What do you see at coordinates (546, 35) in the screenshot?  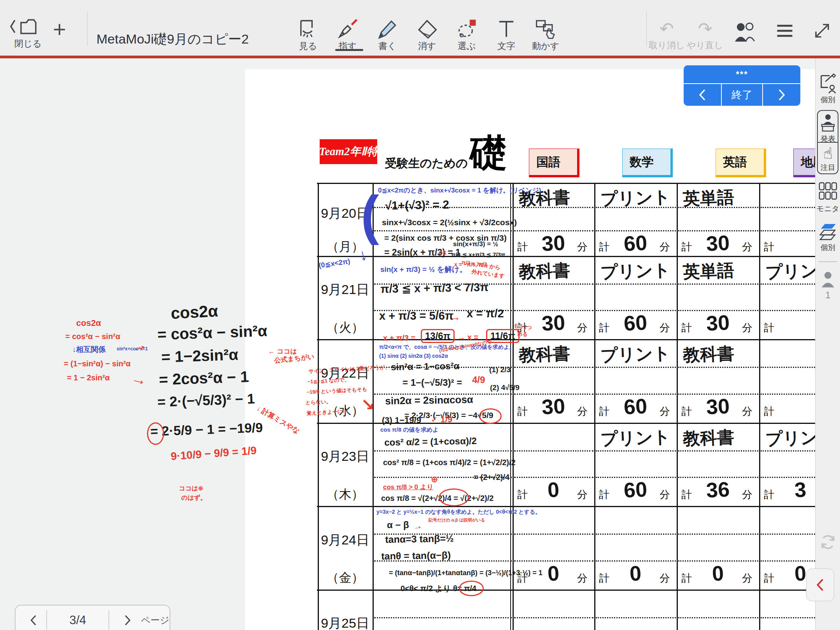 I see `tool-move: 動かす` at bounding box center [546, 35].